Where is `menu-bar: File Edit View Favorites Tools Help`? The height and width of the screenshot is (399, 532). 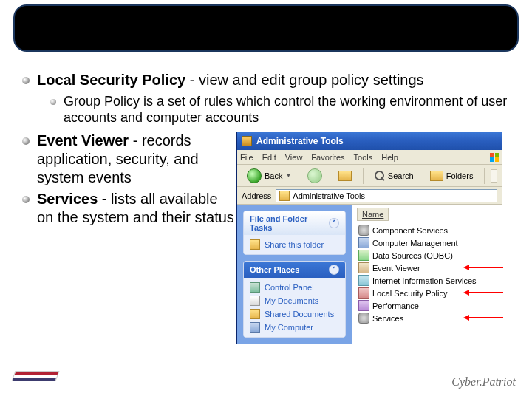
menu-bar: File Edit View Favorites Tools Help is located at coordinates (369, 157).